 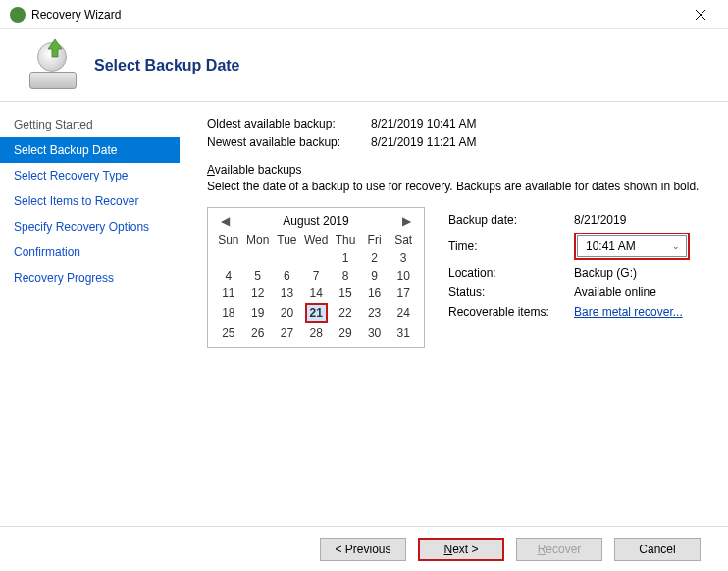 What do you see at coordinates (287, 333) in the screenshot?
I see `cal-day: 27` at bounding box center [287, 333].